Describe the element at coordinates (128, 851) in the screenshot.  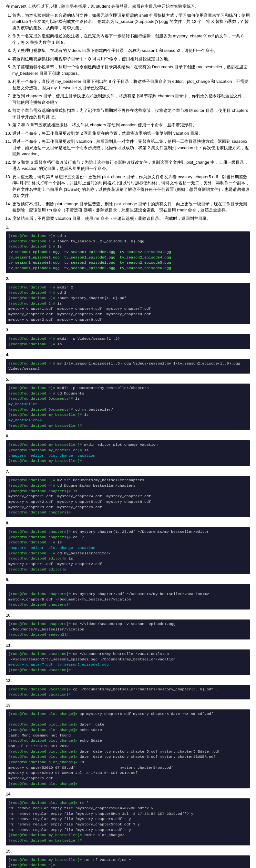
I see `section-num-15: 15.` at that location.